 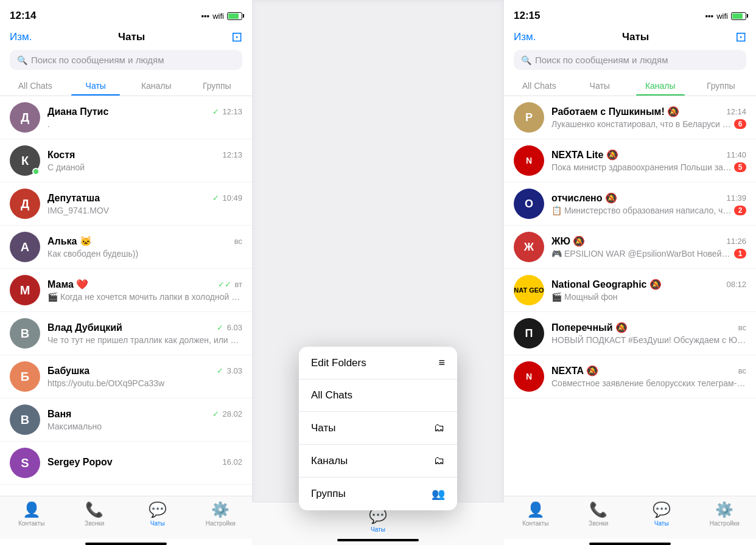 What do you see at coordinates (589, 327) in the screenshot?
I see `channel-name-poperechny: Поперечный 🔕` at bounding box center [589, 327].